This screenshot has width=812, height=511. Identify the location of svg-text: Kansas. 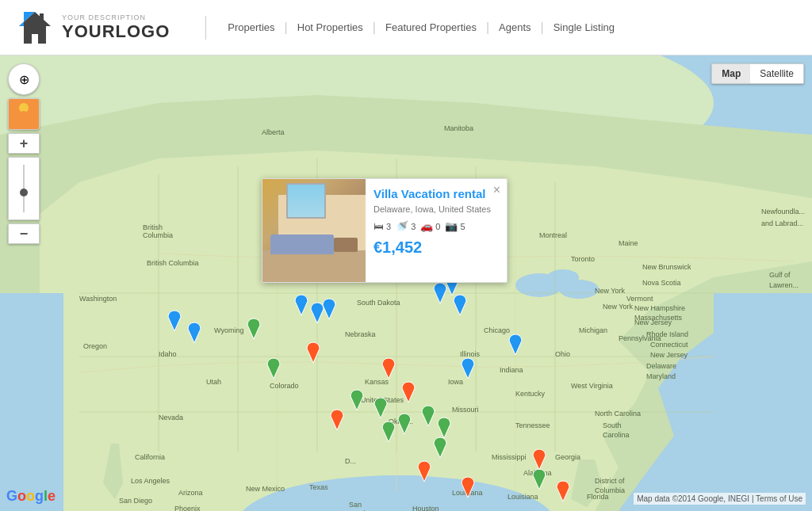
(377, 382).